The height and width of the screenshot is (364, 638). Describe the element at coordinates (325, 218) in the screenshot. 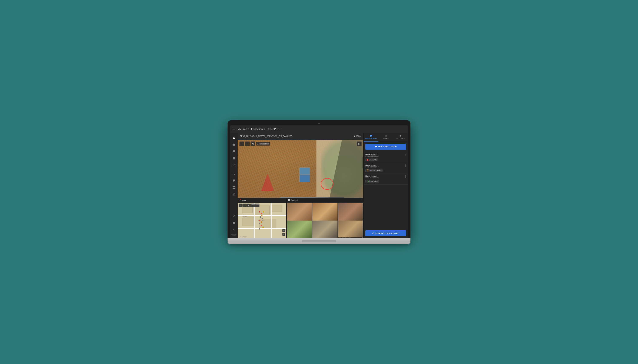

I see `content-panel: Content −` at that location.